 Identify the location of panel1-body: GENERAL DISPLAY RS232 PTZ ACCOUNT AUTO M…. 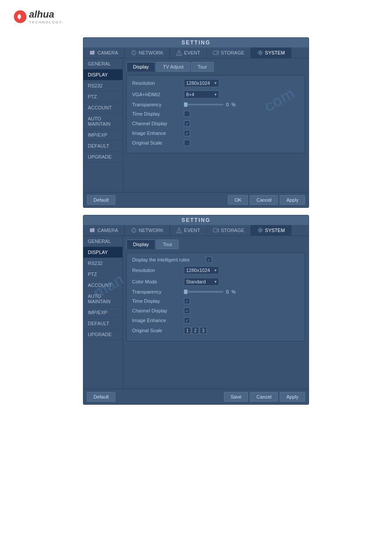
(196, 125).